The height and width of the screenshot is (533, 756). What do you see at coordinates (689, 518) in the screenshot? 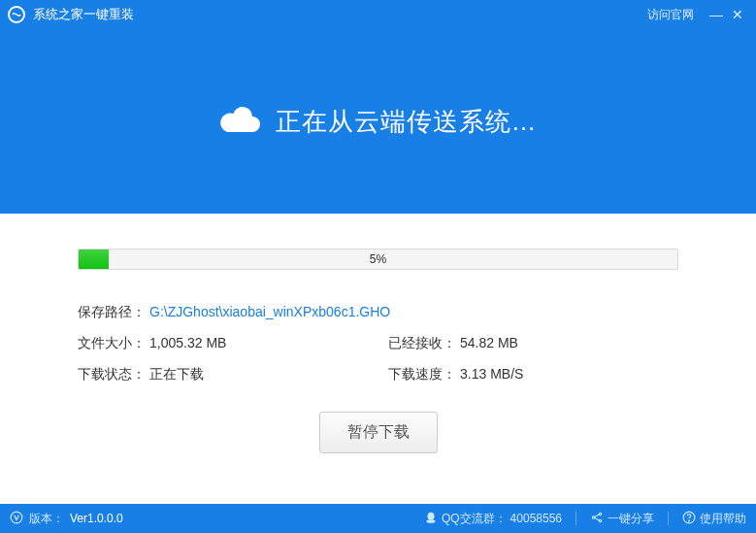
I see `help-icon` at bounding box center [689, 518].